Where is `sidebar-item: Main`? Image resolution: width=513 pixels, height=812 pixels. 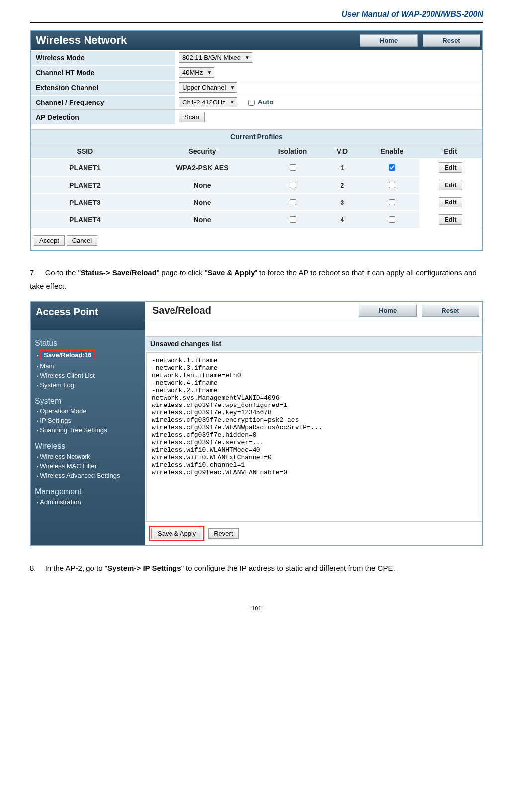 sidebar-item: Main is located at coordinates (90, 366).